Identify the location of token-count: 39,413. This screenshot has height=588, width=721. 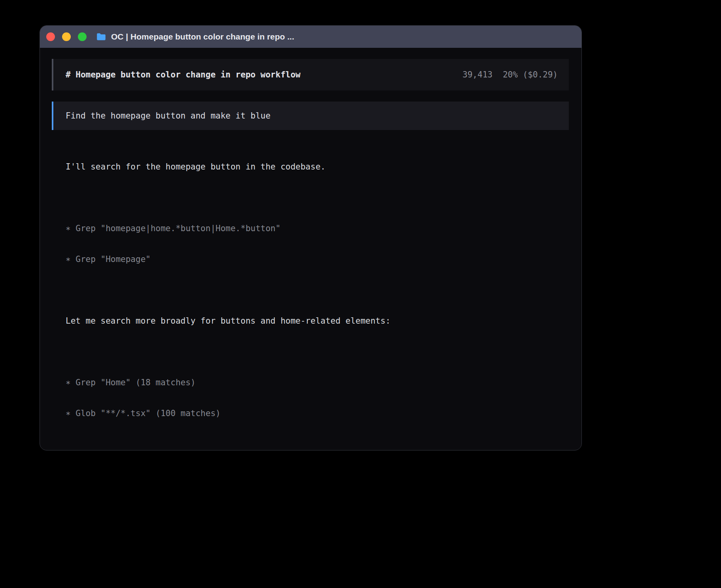
(478, 75).